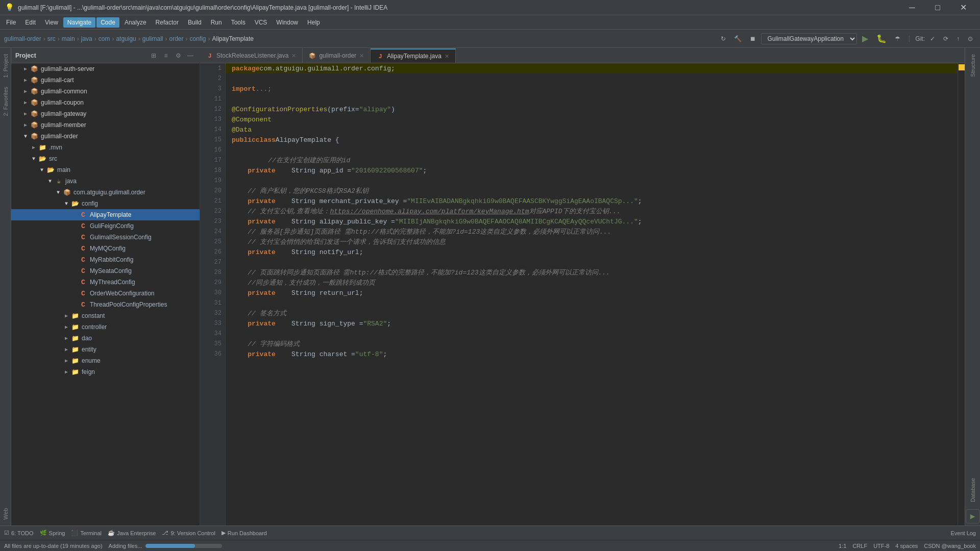 This screenshot has height=551, width=980. Describe the element at coordinates (91, 361) in the screenshot. I see `tree-label-enume: enume` at that location.